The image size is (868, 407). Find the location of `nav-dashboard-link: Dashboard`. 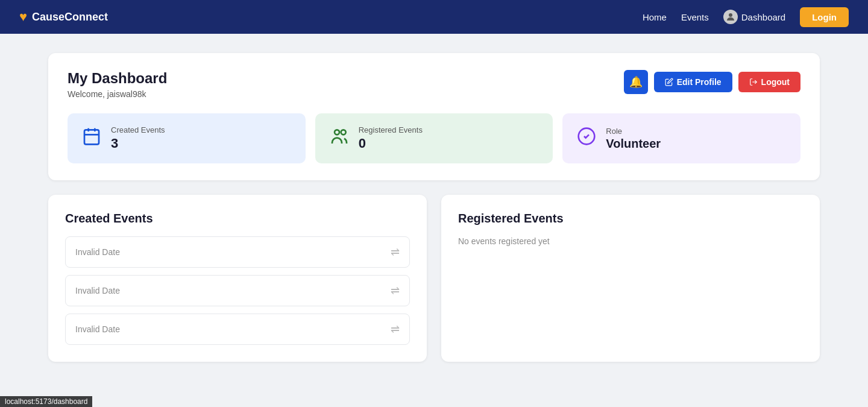

nav-dashboard-link: Dashboard is located at coordinates (755, 17).